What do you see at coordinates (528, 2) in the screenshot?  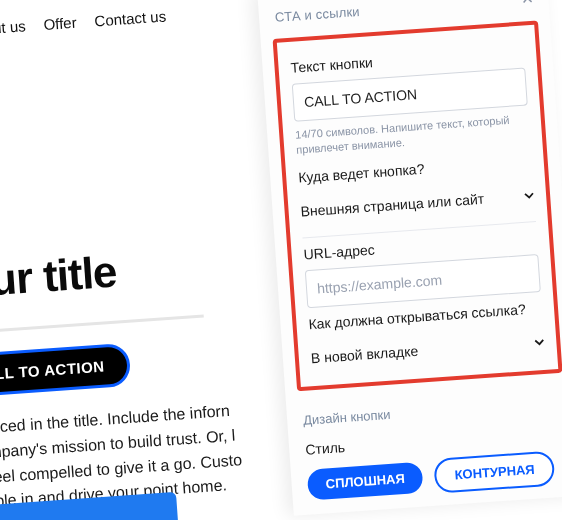 I see `chevron-up-icon` at bounding box center [528, 2].